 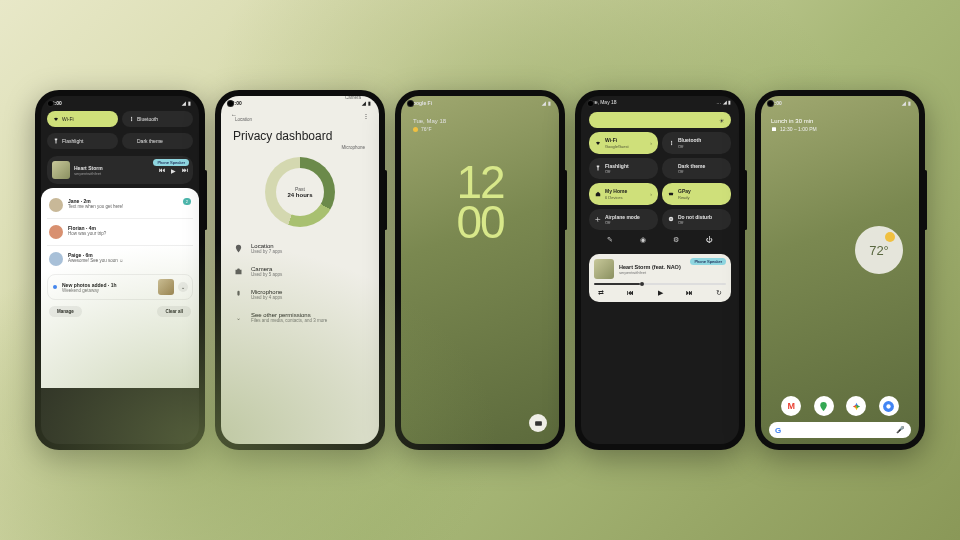 I want to click on flashlight-icon, so click(x=598, y=168).